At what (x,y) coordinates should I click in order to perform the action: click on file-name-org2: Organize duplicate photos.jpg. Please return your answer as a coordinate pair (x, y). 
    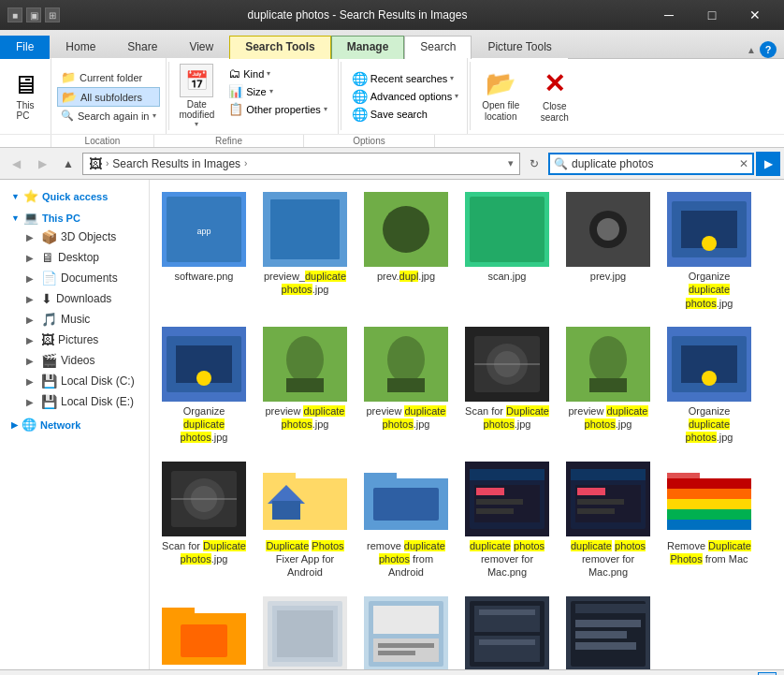
    Looking at the image, I should click on (204, 425).